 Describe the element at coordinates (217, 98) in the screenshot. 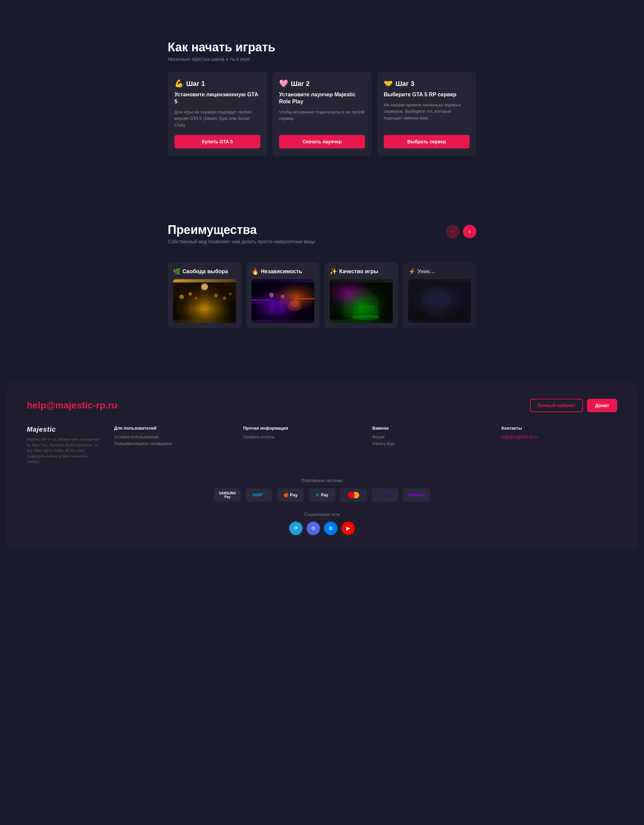

I see `step1-title: Установите лицензионную GTA 5` at that location.